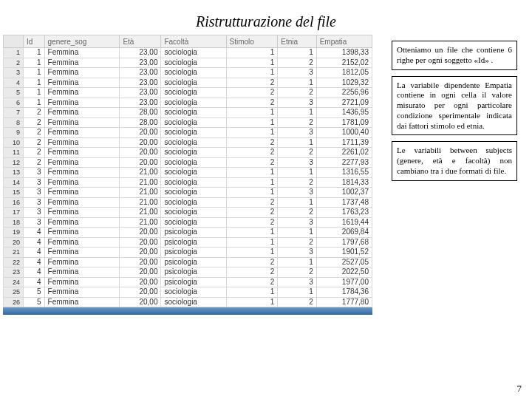  I want to click on cell-empatia: 1797,68, so click(344, 242).